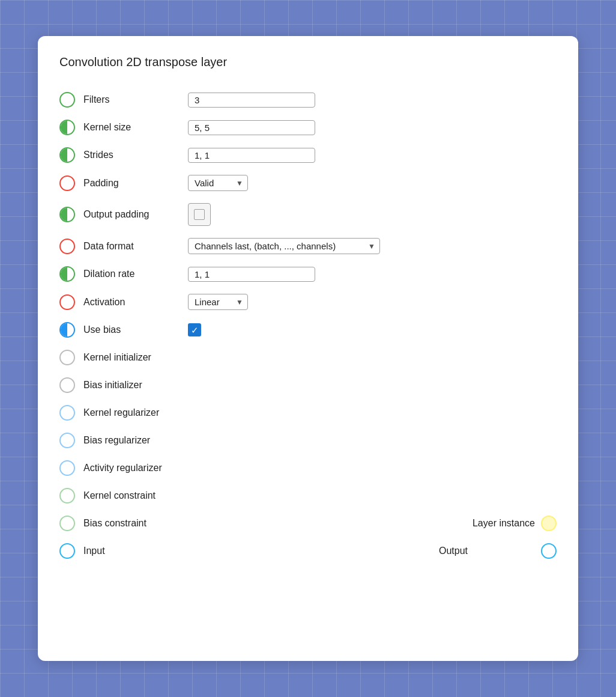 This screenshot has width=616, height=697. What do you see at coordinates (131, 440) in the screenshot?
I see `label-bias-regularizer: Bias regularizer` at bounding box center [131, 440].